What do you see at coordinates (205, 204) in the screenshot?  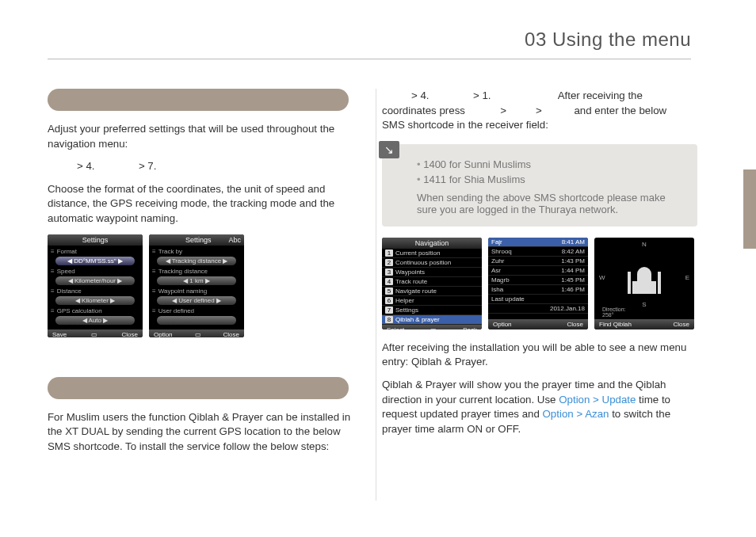 I see `settings-desc-text: Choose the format of the coordinates, th…` at bounding box center [205, 204].